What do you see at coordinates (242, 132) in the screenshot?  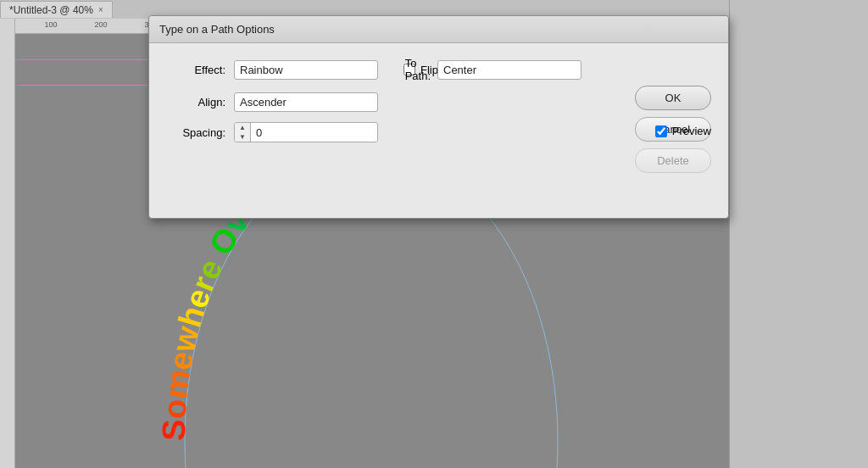 I see `spin-buttons: ▲ ▼` at bounding box center [242, 132].